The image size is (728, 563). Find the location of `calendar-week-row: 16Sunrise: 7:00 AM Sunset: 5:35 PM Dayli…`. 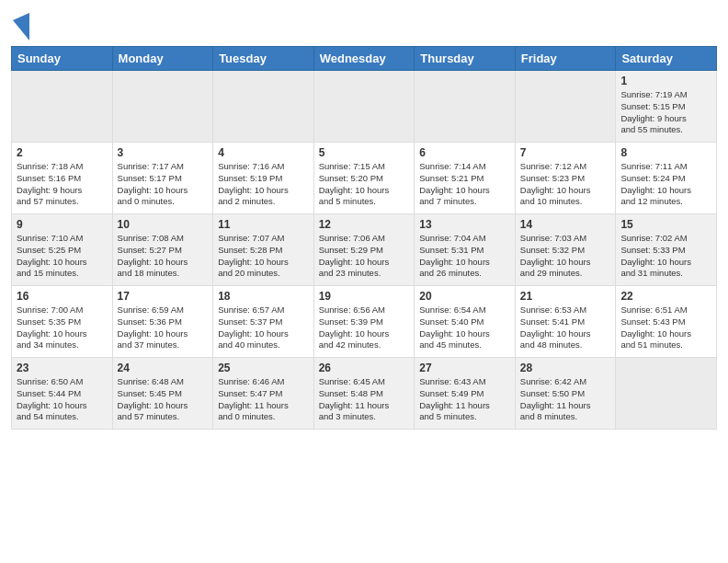

calendar-week-row: 16Sunrise: 7:00 AM Sunset: 5:35 PM Dayli… is located at coordinates (364, 322).